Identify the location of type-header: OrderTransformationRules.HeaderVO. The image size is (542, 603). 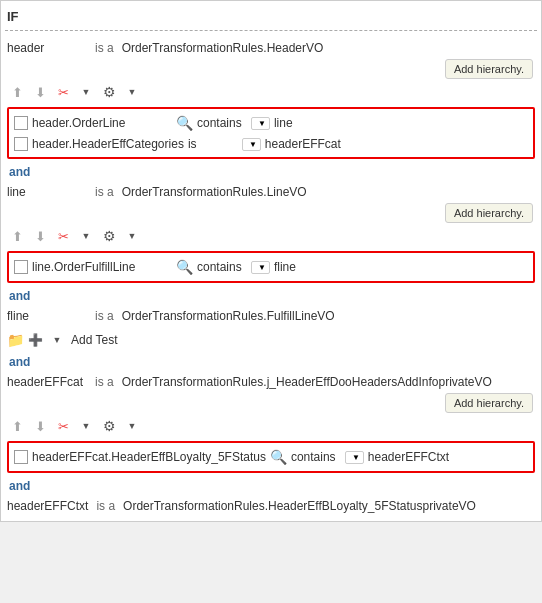
(223, 48).